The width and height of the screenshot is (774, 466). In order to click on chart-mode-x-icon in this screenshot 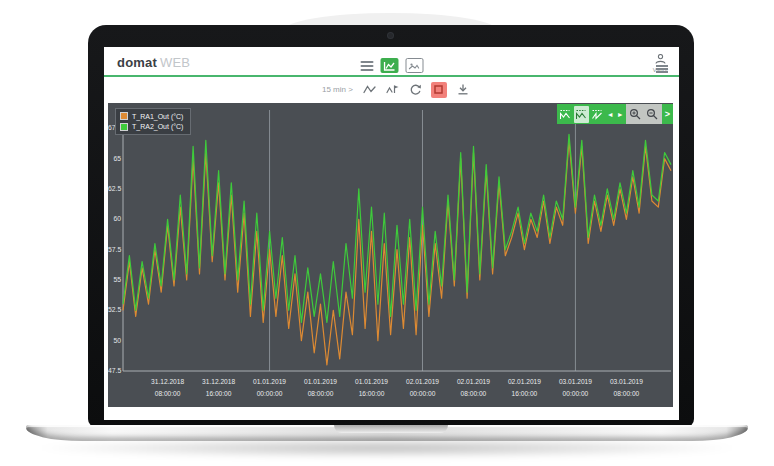, I will do `click(565, 114)`.